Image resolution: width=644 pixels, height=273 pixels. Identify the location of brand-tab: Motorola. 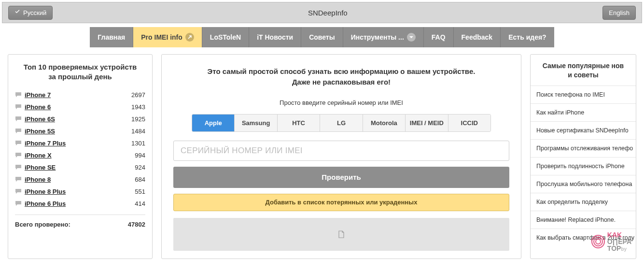
(384, 123).